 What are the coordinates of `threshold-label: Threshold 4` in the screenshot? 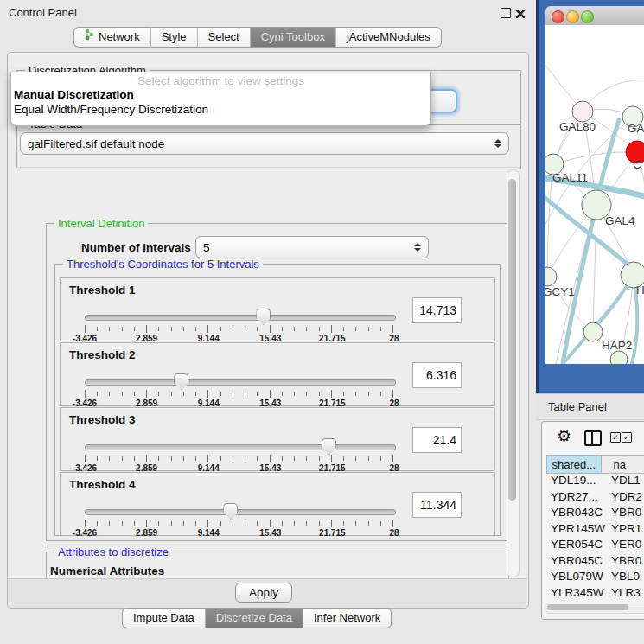 It's located at (102, 484).